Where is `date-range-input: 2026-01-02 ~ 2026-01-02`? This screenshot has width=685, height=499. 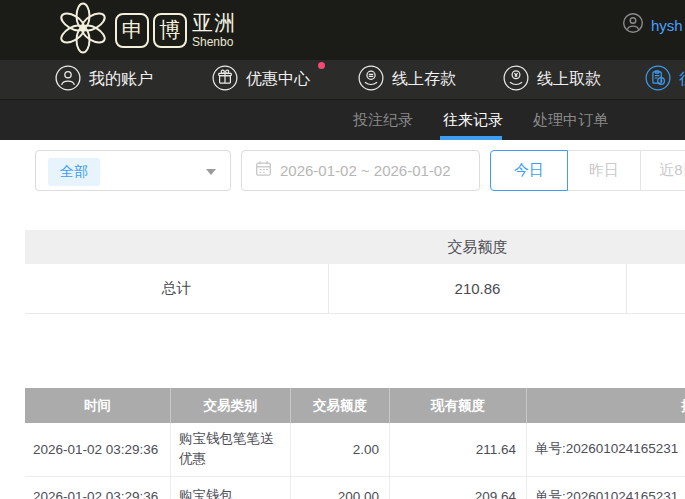 date-range-input: 2026-01-02 ~ 2026-01-02 is located at coordinates (360, 170).